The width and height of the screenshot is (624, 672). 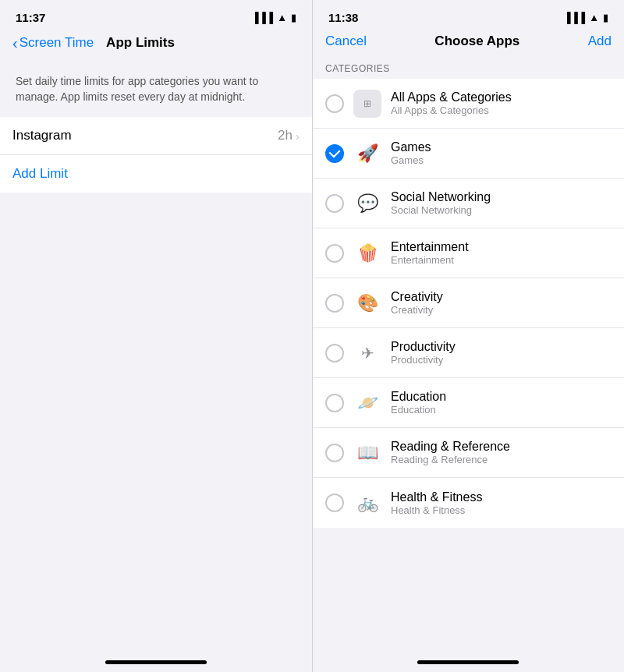 I want to click on category-sub-all: All Apps & Categories, so click(x=451, y=111).